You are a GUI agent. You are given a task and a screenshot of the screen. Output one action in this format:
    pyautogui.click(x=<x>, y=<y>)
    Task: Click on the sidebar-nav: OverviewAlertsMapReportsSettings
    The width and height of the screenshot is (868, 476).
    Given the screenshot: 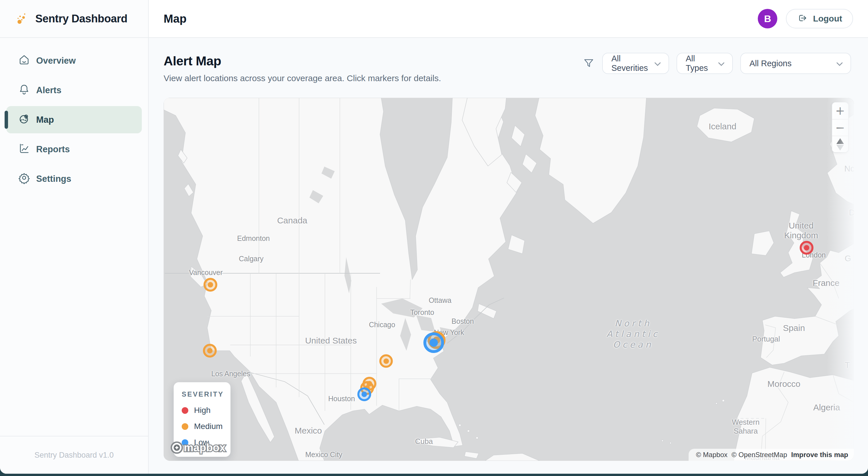 What is the action you would take?
    pyautogui.click(x=74, y=237)
    